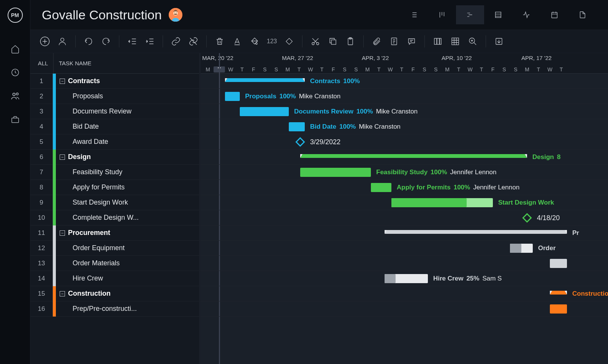 The height and width of the screenshot is (364, 608). Describe the element at coordinates (115, 279) in the screenshot. I see `task-row: 14 Hire Crew` at that location.